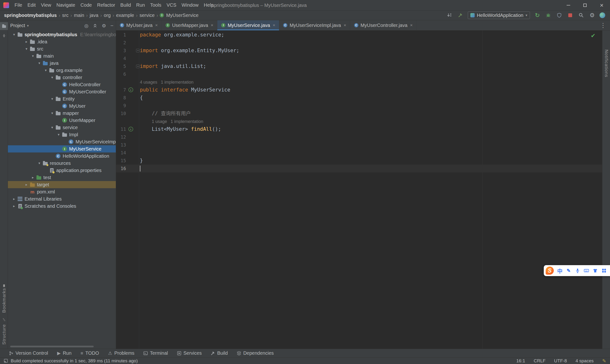 Image resolution: width=610 pixels, height=364 pixels. Describe the element at coordinates (190, 5) in the screenshot. I see `menu-window: Window` at that location.